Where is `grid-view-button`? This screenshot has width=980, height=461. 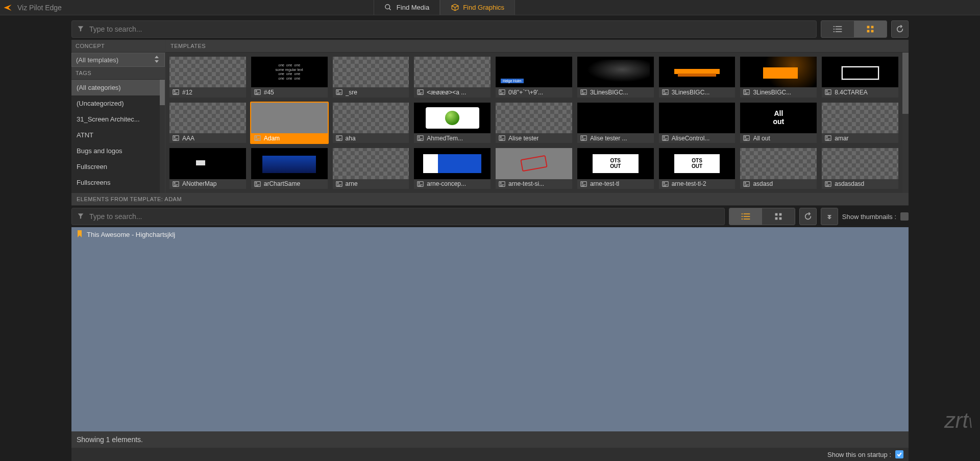 grid-view-button is located at coordinates (870, 29).